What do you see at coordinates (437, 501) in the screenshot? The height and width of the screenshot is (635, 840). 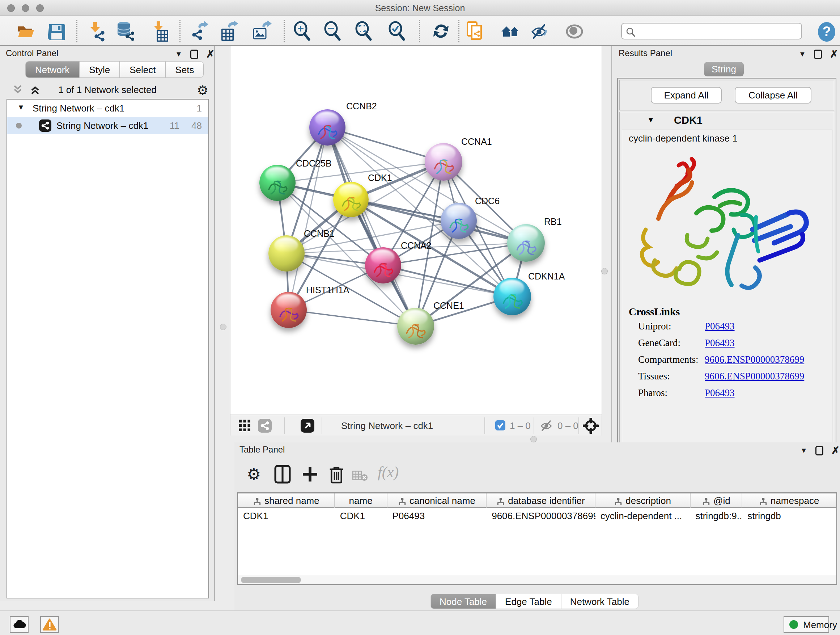 I see `column-header-canonical-name: canonical name` at bounding box center [437, 501].